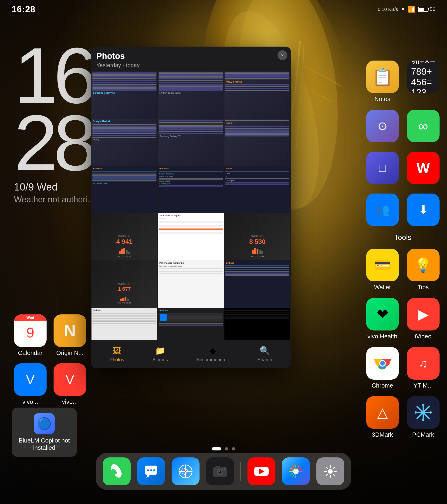 This screenshot has width=447, height=504. I want to click on dock-app-photos, so click(296, 471).